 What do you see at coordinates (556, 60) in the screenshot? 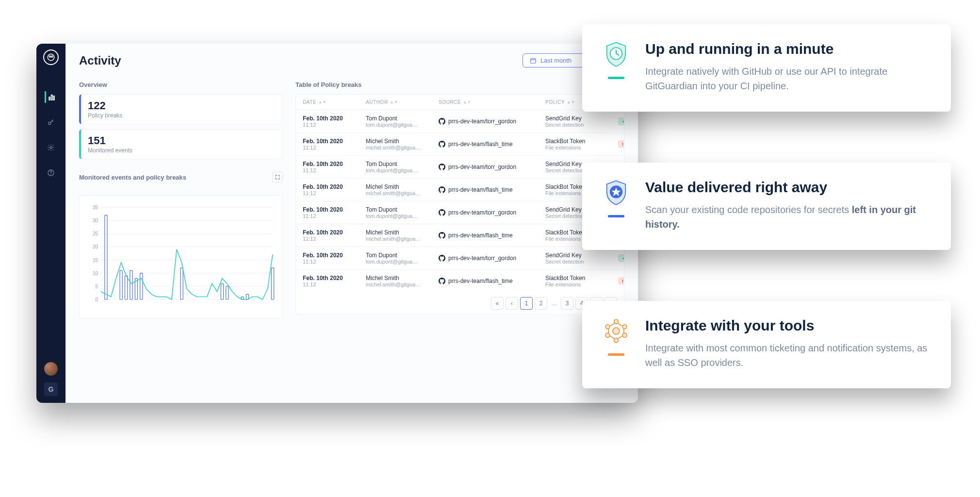
I see `period-label: Last month` at bounding box center [556, 60].